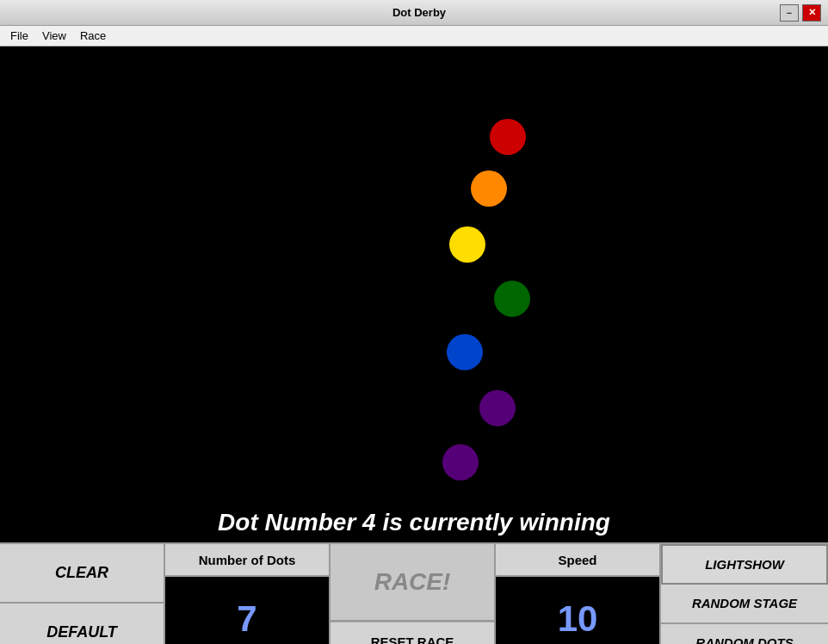 The height and width of the screenshot is (644, 828). I want to click on dots-value-box: 7, so click(247, 610).